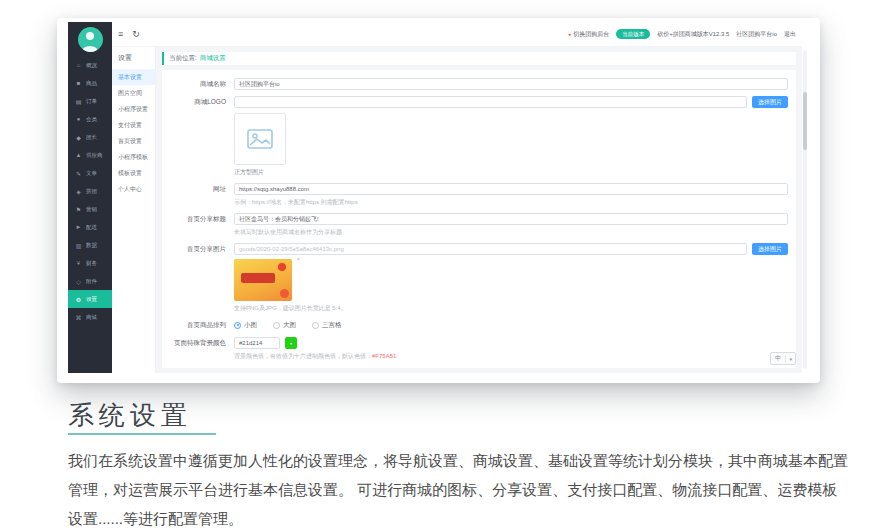 Image resolution: width=877 pixels, height=531 pixels. What do you see at coordinates (511, 172) in the screenshot?
I see `logo-caption: 正方型图片` at bounding box center [511, 172].